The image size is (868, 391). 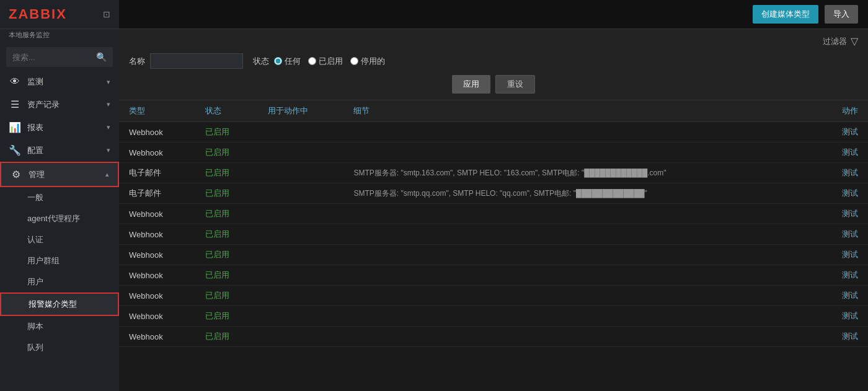 I want to click on sidebar-item-usergroups: 用户群组, so click(x=60, y=261).